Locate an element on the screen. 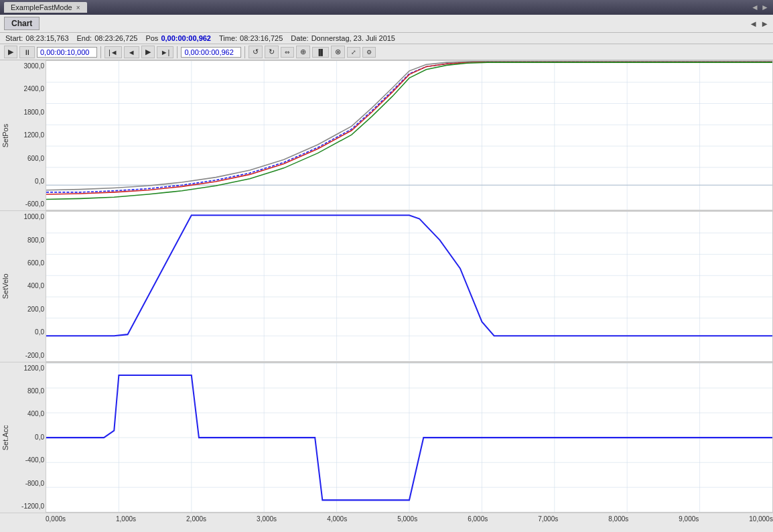 The width and height of the screenshot is (773, 532). arrow-right-icon: ► is located at coordinates (765, 7).